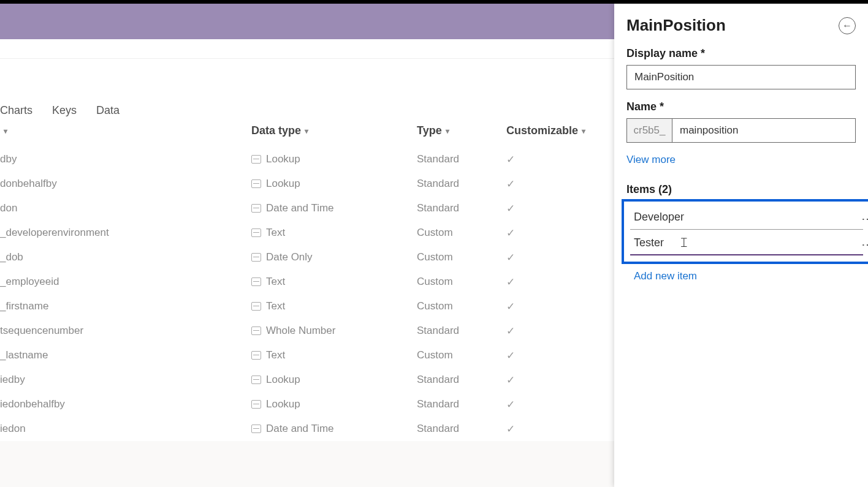  I want to click on cell-name: _firstname, so click(126, 306).